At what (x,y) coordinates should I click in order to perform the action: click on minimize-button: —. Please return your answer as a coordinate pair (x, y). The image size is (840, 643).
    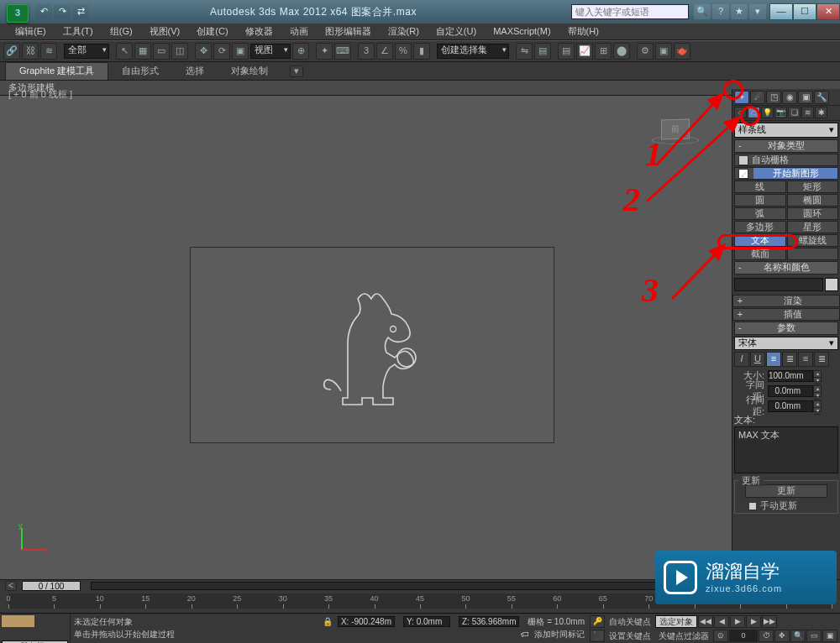
    Looking at the image, I should click on (781, 12).